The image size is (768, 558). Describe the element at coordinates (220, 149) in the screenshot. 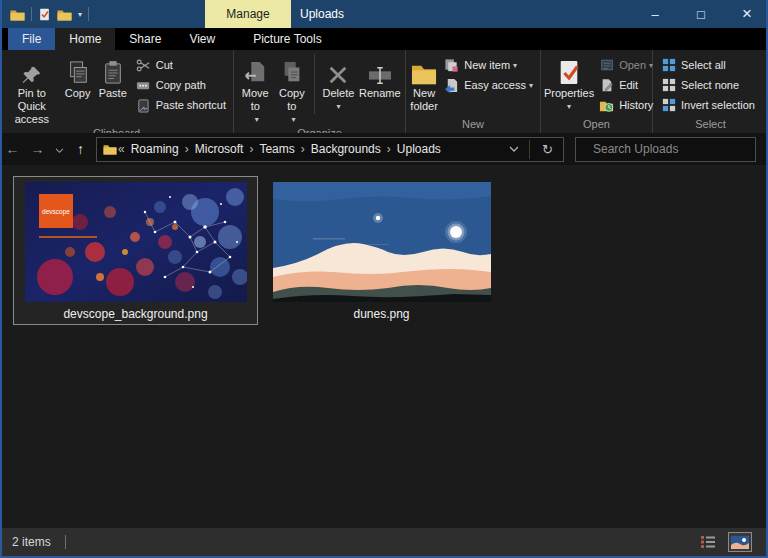

I see `breadcrumb-microsoft: Microsoft` at that location.